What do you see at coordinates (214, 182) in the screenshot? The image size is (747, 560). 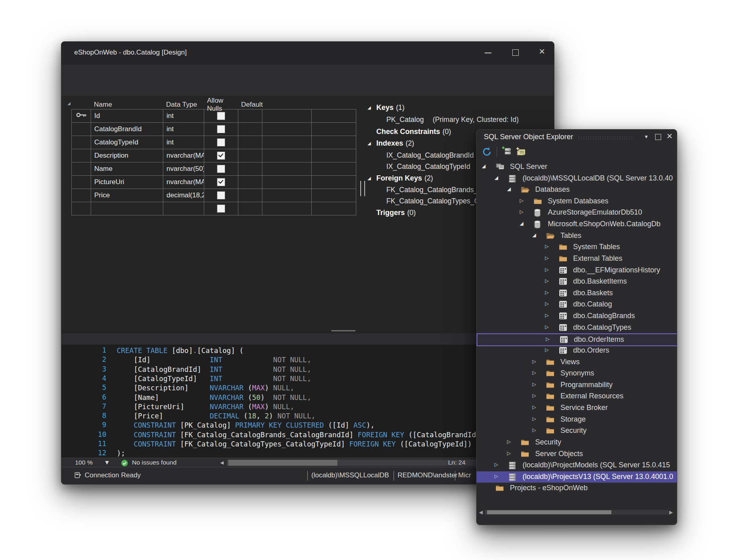 I see `table-row: PictureUrinvarchar(MAX)` at bounding box center [214, 182].